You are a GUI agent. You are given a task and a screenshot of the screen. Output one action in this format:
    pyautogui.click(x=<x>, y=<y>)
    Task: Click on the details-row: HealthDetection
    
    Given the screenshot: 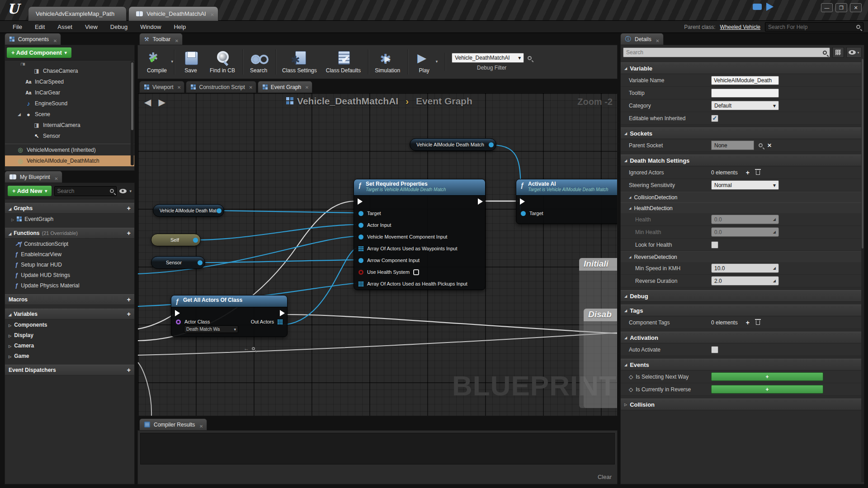 What is the action you would take?
    pyautogui.click(x=742, y=208)
    